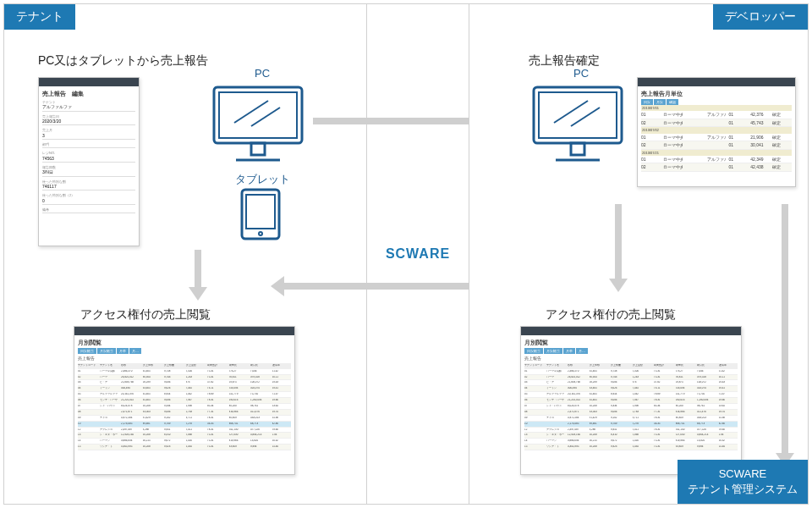 Image resolution: width=812 pixels, height=508 pixels. Describe the element at coordinates (716, 115) in the screenshot. I see `table-row: 01ローマ中央館アルファルファ0142,376確定` at that location.